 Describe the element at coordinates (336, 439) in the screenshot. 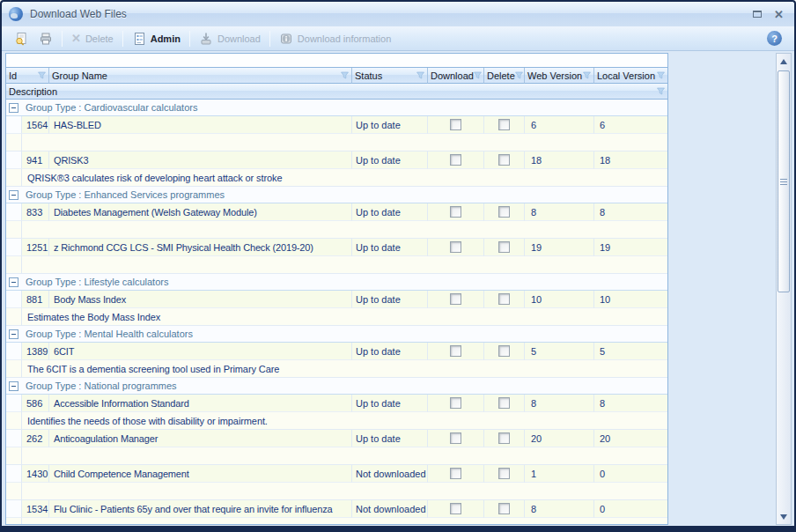

I see `table-row: 262Anticoagulation ManagerUp to date2020` at that location.